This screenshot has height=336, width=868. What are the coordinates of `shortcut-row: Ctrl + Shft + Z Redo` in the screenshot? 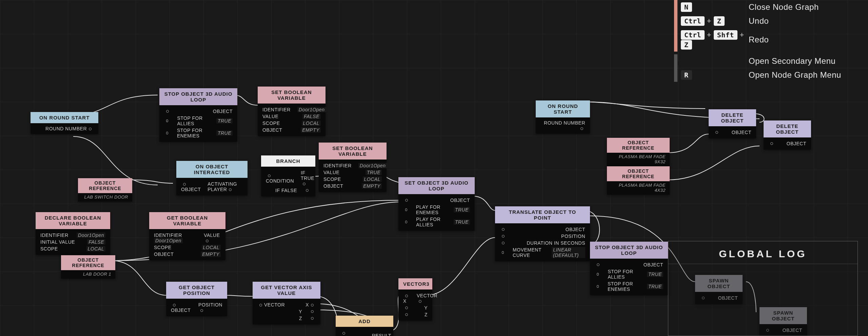 It's located at (771, 40).